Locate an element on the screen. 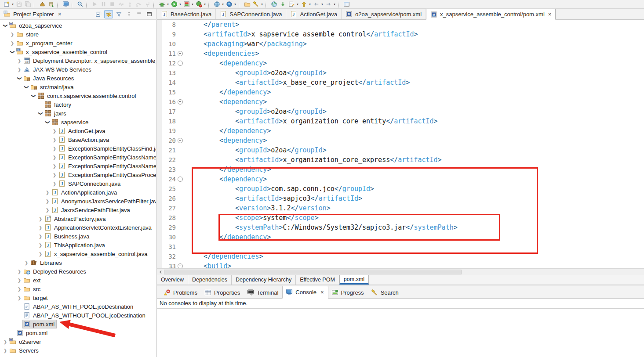 This screenshot has width=644, height=357. tree-item-target: 3.0Deployment Descriptor: x_sapservice_a… is located at coordinates (90, 61).